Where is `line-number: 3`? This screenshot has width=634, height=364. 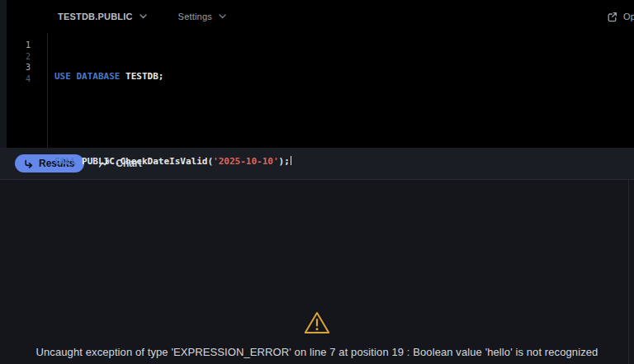 line-number: 3 is located at coordinates (26, 68).